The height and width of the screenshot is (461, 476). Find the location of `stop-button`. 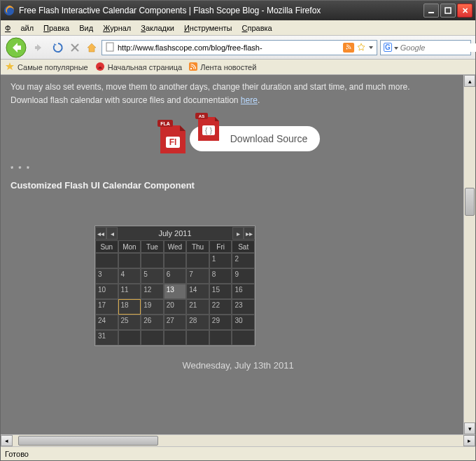

stop-button is located at coordinates (75, 48).